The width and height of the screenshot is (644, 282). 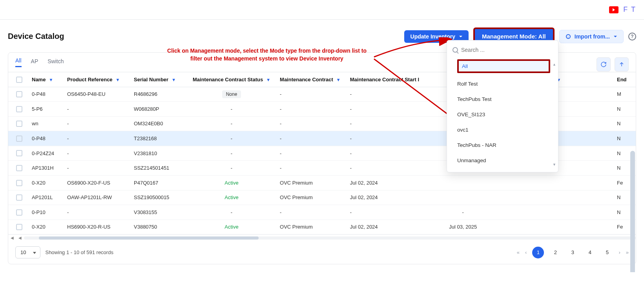 I want to click on pager-prev: ‹, so click(x=526, y=252).